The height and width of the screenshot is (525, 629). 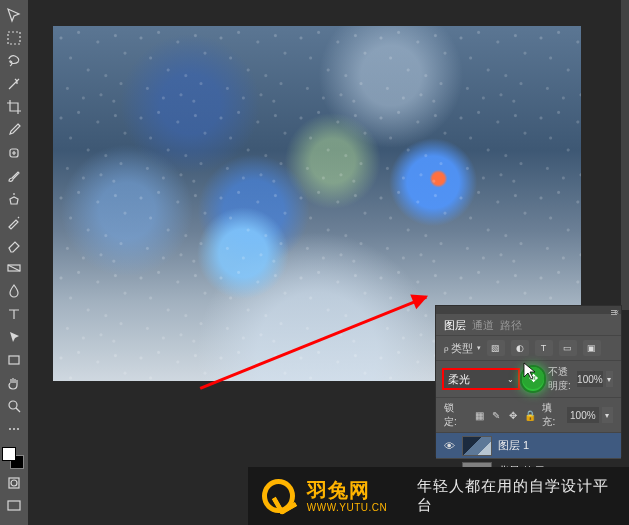 What do you see at coordinates (14, 245) in the screenshot?
I see `tool-eraser` at bounding box center [14, 245].